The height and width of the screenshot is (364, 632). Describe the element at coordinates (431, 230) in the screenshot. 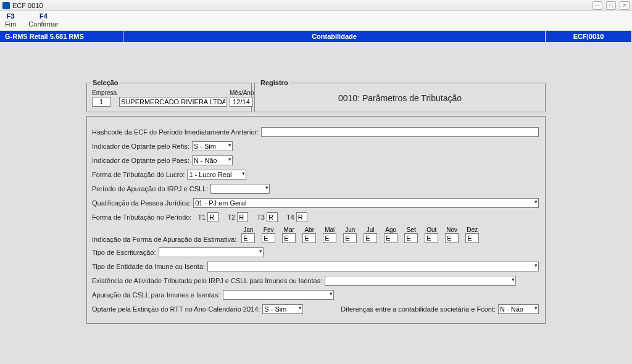

I see `month-header-out: Out` at that location.